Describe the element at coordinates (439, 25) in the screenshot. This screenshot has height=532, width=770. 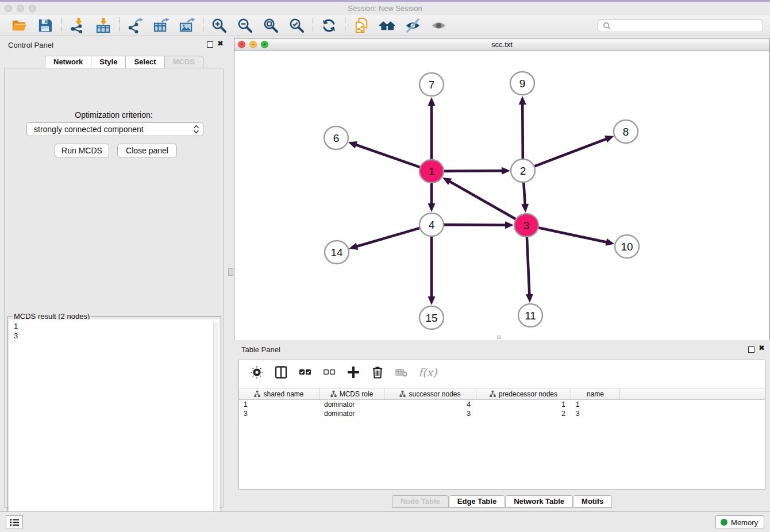
I see `show-all-button` at that location.